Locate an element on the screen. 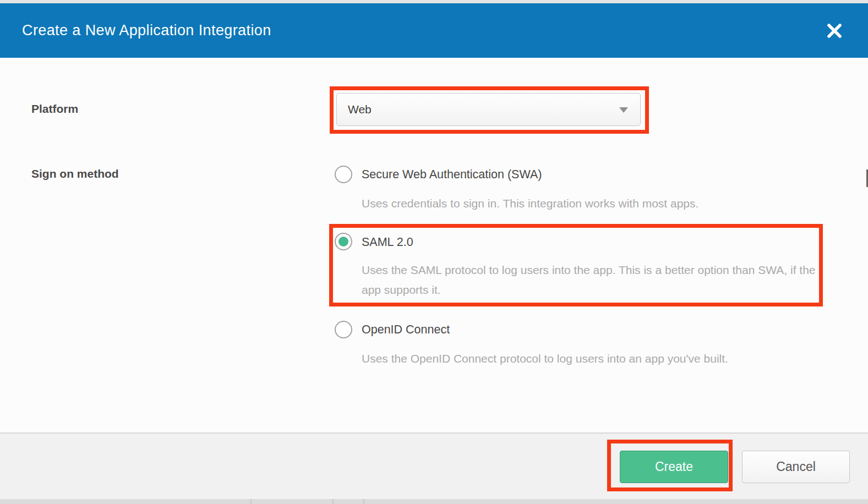 Image resolution: width=868 pixels, height=504 pixels. option-desc-saml: Uses the SAML protocol to log users into… is located at coordinates (590, 280).